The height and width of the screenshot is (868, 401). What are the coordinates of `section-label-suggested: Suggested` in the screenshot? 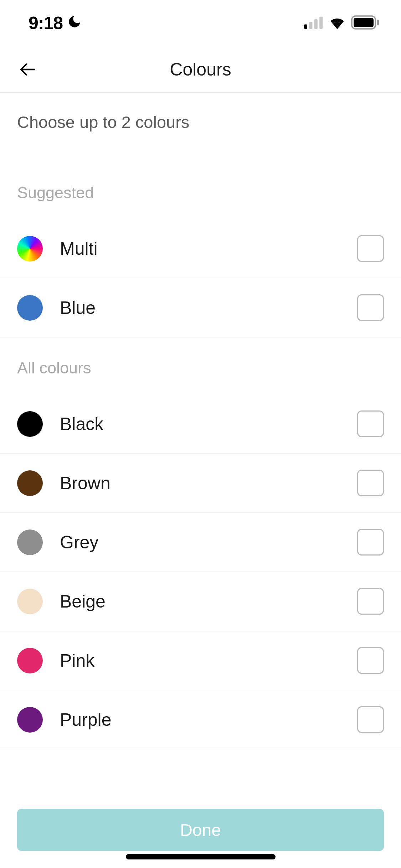 It's located at (200, 175).